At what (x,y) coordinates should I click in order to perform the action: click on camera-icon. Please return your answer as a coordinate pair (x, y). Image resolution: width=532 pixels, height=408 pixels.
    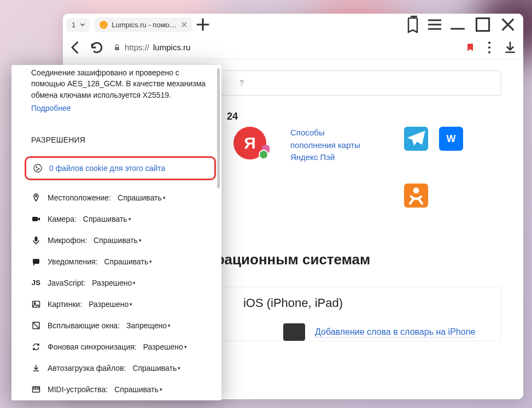
    Looking at the image, I should click on (36, 219).